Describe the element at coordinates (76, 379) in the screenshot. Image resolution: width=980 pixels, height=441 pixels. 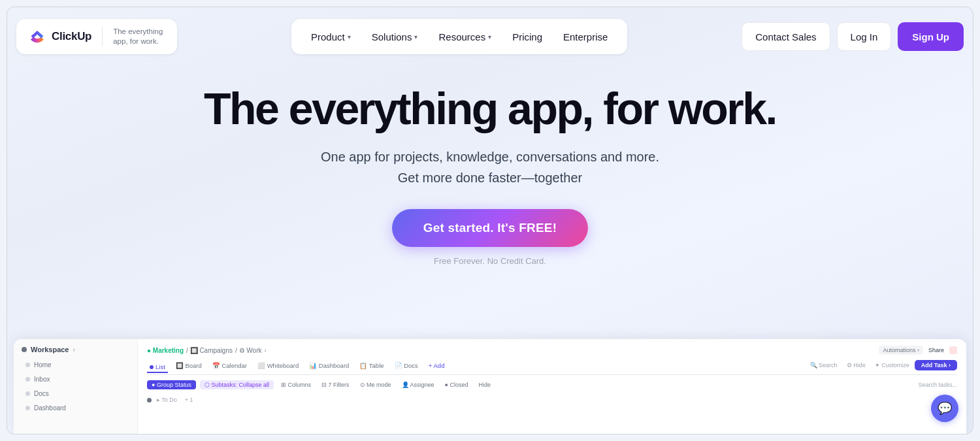
I see `preview-sidebar-item-inbox: Inbox` at that location.